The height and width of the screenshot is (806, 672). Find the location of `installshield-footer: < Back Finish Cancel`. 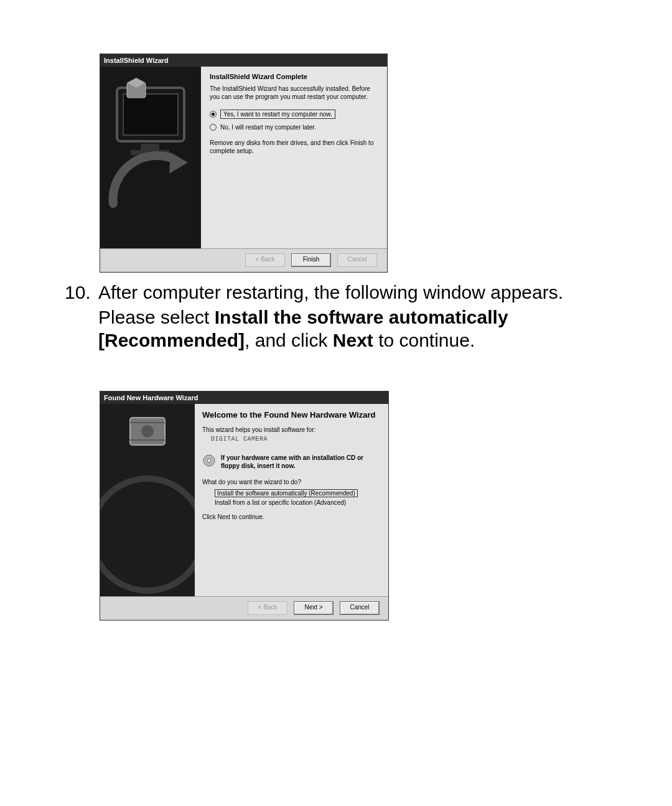

installshield-footer: < Back Finish Cancel is located at coordinates (244, 260).